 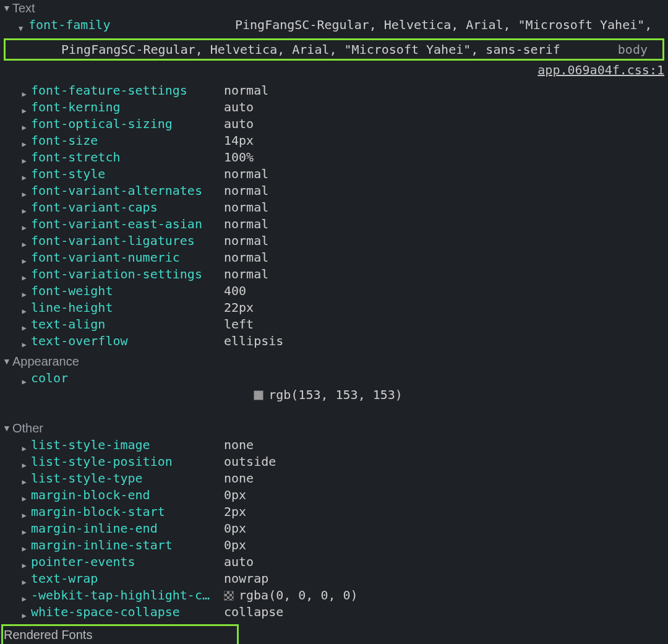 What do you see at coordinates (334, 428) in the screenshot?
I see `group-other: ▼ Other` at bounding box center [334, 428].